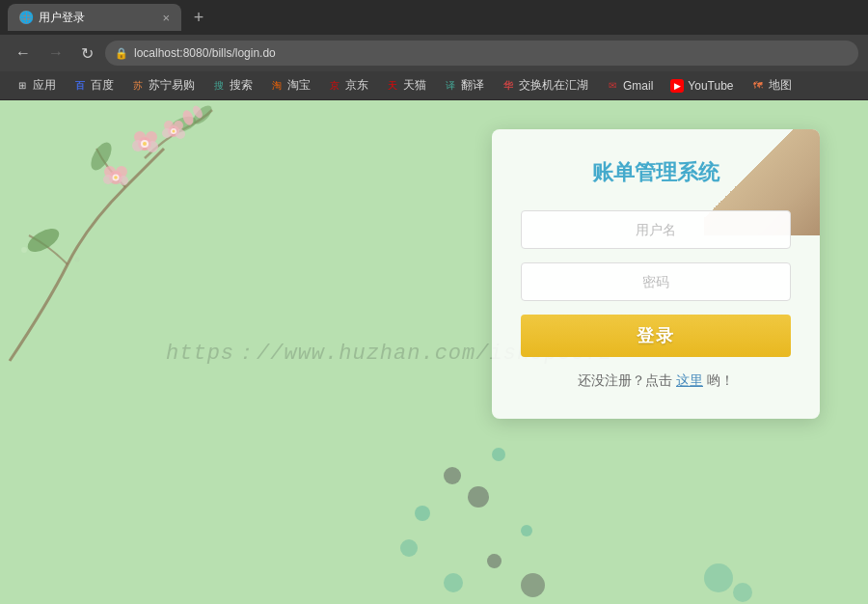  Describe the element at coordinates (163, 85) in the screenshot. I see `bookmark-suning: 苏 苏宁易购` at that location.